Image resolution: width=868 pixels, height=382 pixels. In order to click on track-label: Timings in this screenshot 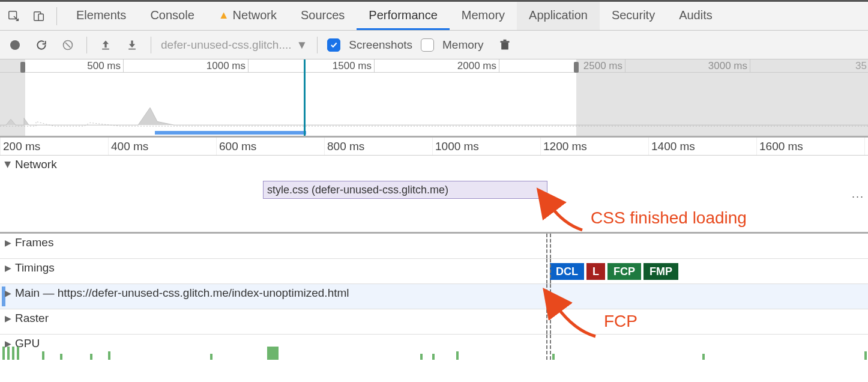, I will do `click(35, 268)`.